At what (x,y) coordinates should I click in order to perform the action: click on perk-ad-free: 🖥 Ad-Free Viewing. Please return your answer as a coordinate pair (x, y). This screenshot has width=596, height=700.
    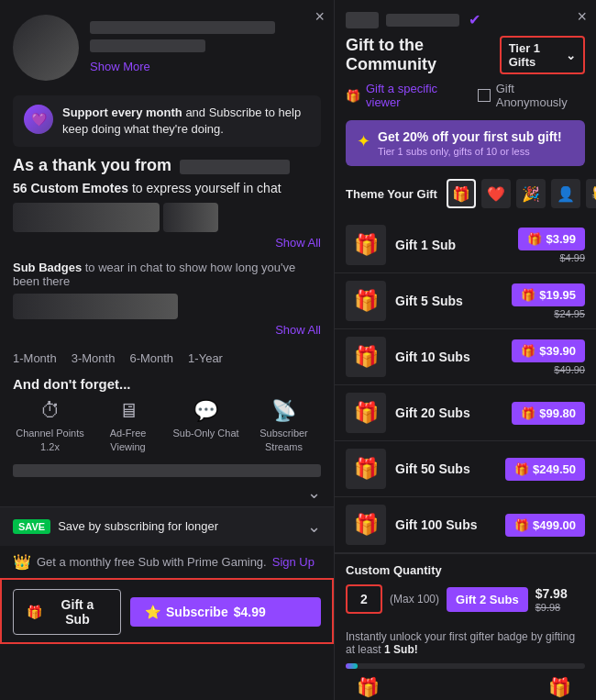
    Looking at the image, I should click on (128, 426).